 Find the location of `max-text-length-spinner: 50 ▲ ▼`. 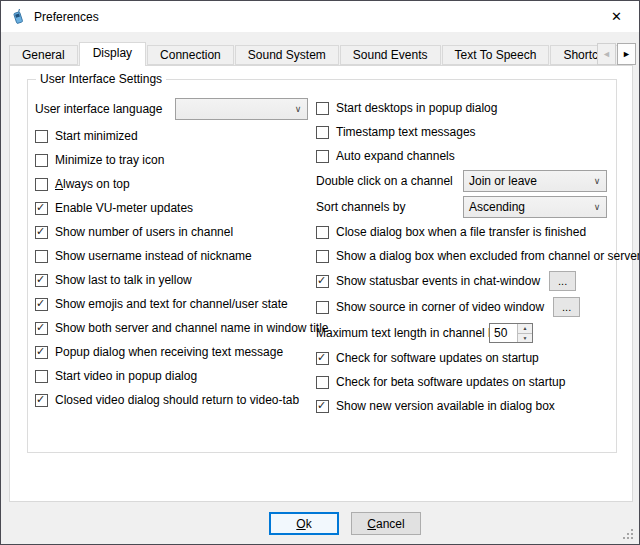

max-text-length-spinner: 50 ▲ ▼ is located at coordinates (511, 333).